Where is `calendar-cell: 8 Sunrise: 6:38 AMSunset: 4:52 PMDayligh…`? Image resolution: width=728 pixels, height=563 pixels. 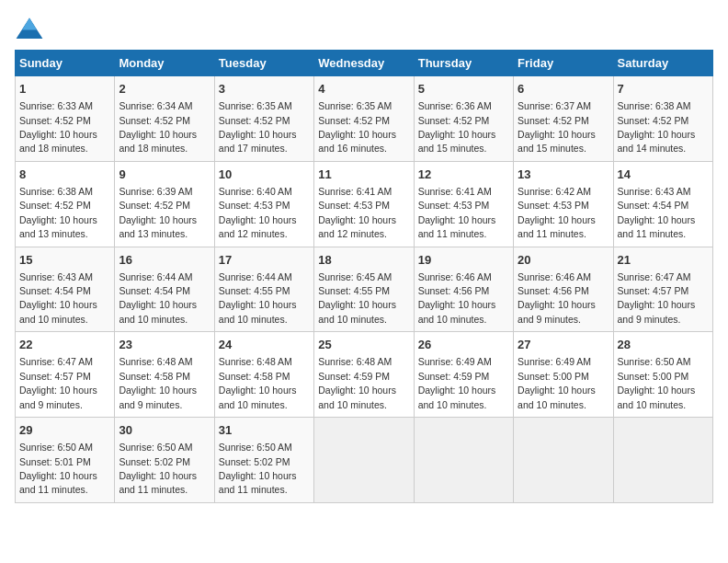
calendar-cell: 8 Sunrise: 6:38 AMSunset: 4:52 PMDayligh… is located at coordinates (65, 204).